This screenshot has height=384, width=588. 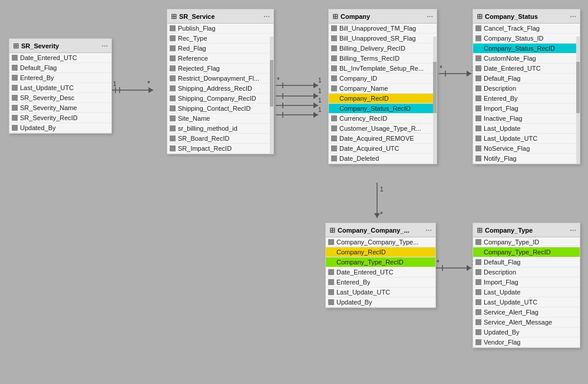 What do you see at coordinates (527, 119) in the screenshot?
I see `list-item: Inactive_Flag` at bounding box center [527, 119].